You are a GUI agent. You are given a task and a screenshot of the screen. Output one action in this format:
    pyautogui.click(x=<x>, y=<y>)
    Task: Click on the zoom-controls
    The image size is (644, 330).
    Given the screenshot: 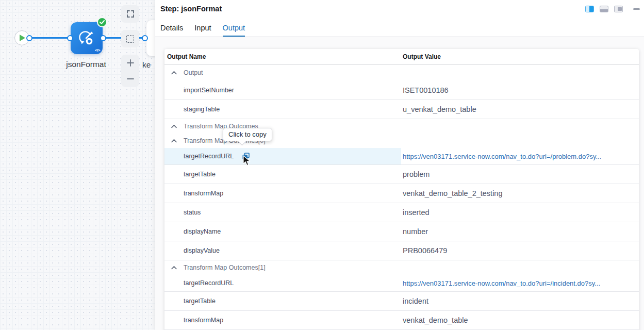 What is the action you would take?
    pyautogui.click(x=130, y=71)
    